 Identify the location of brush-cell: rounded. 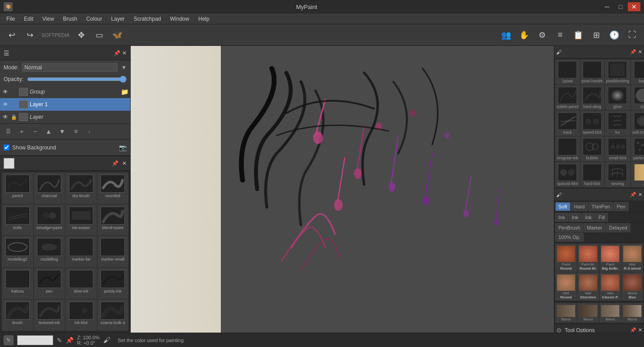
(113, 188).